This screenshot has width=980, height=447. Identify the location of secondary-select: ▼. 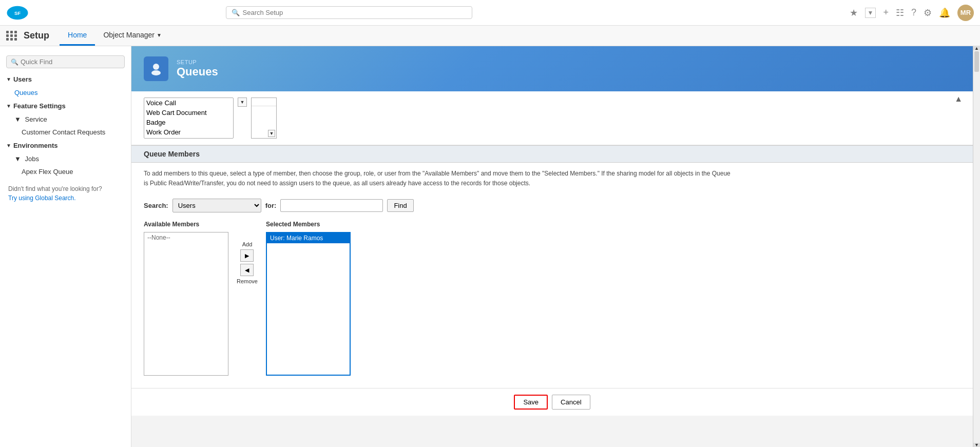
(264, 118).